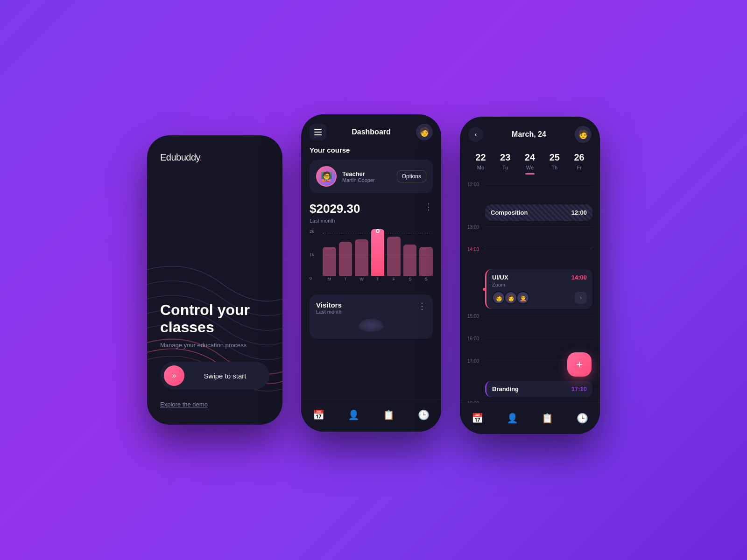 The height and width of the screenshot is (560, 747). I want to click on cal-day-25: 25 Th, so click(555, 163).